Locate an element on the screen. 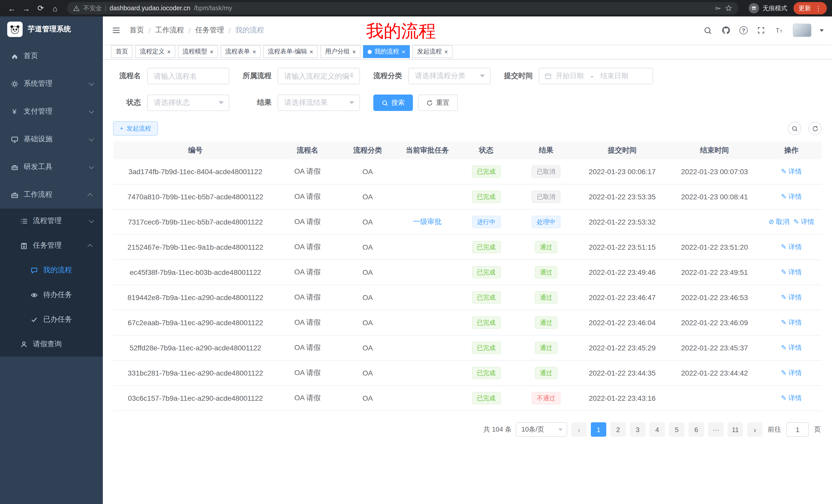 This screenshot has height=504, width=832. forward-icon: → is located at coordinates (26, 8).